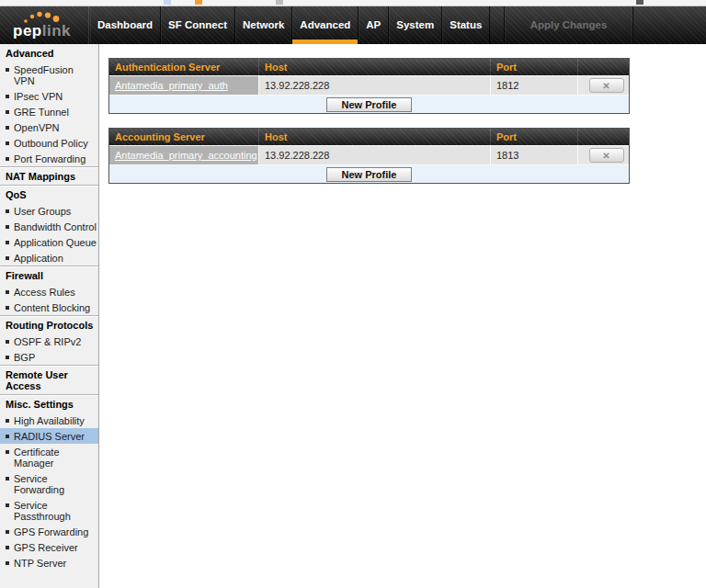 This screenshot has height=588, width=706. What do you see at coordinates (50, 290) in the screenshot?
I see `sidebar-section-firewall: Firewall Access Rules Content Blocking` at bounding box center [50, 290].